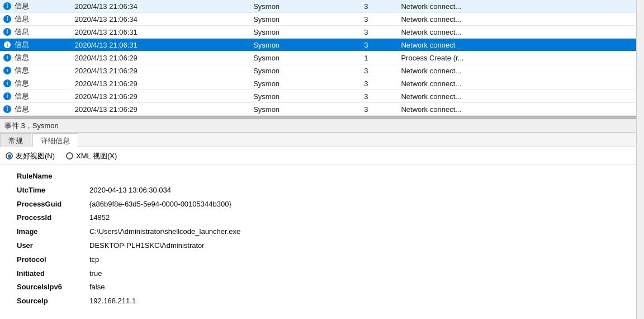 Image resolution: width=644 pixels, height=319 pixels. What do you see at coordinates (521, 58) in the screenshot?
I see `cell-task: Process Create (r...` at bounding box center [521, 58].